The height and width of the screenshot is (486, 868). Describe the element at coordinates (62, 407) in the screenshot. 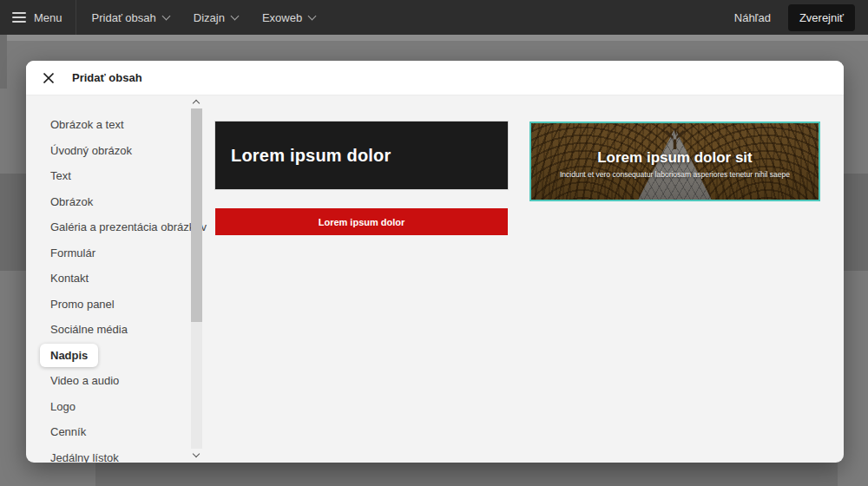

I see `sidebar-item-logo: Logo` at that location.